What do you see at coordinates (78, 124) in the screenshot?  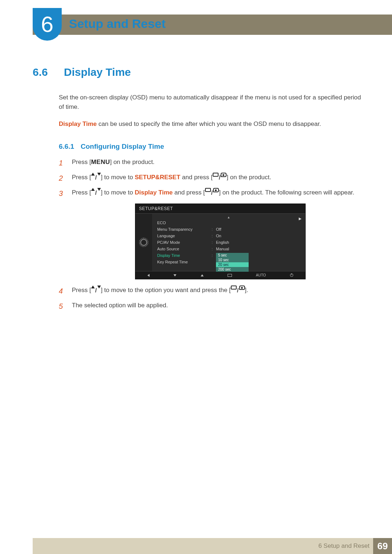 I see `intro-highlight: Display Time` at bounding box center [78, 124].